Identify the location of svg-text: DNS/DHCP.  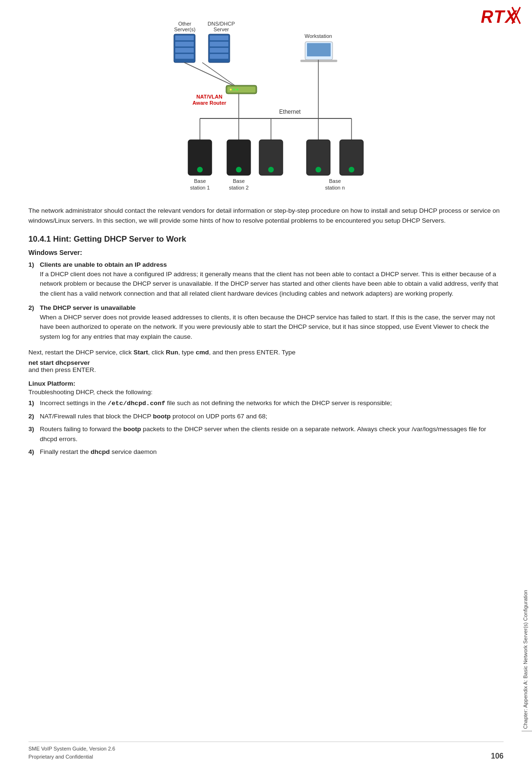
(221, 24).